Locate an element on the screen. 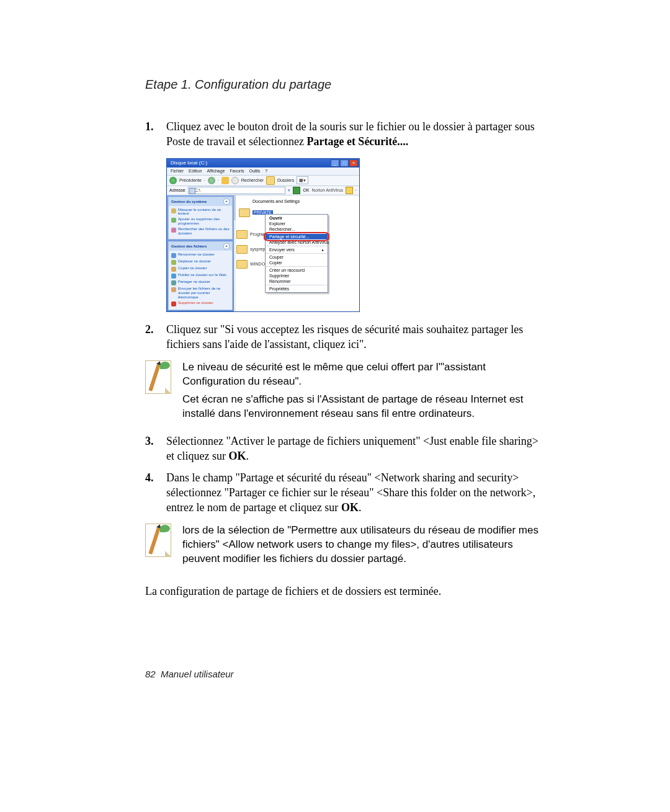  minimize-button: _ is located at coordinates (335, 163).